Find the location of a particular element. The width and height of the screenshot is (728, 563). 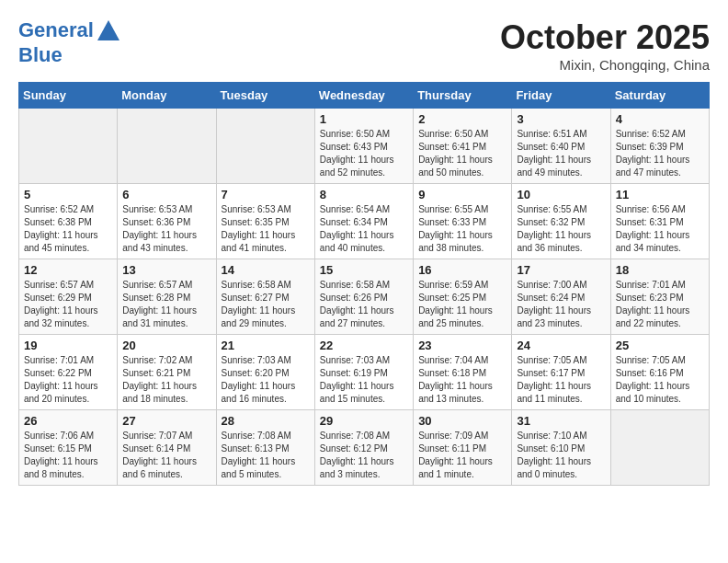

calendar-day-cell: 21Sunrise: 7:03 AMSunset: 6:20 PMDayligh… is located at coordinates (265, 373).